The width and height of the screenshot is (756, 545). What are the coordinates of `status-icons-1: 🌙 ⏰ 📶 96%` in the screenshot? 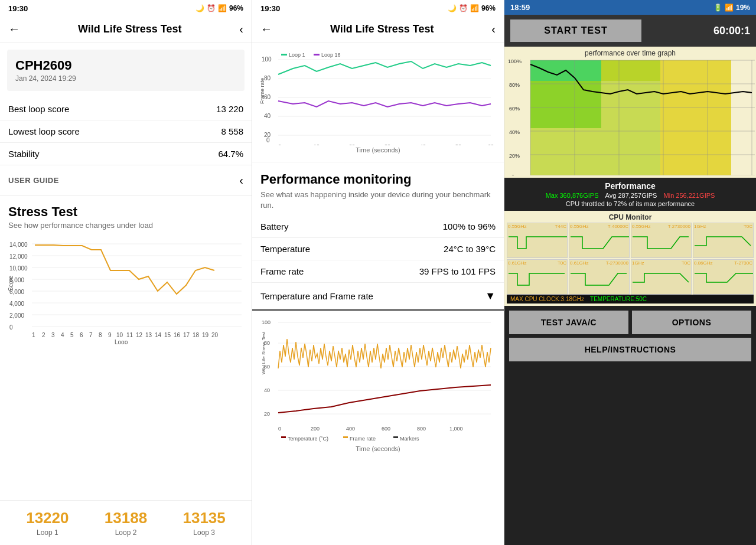 It's located at (220, 8).